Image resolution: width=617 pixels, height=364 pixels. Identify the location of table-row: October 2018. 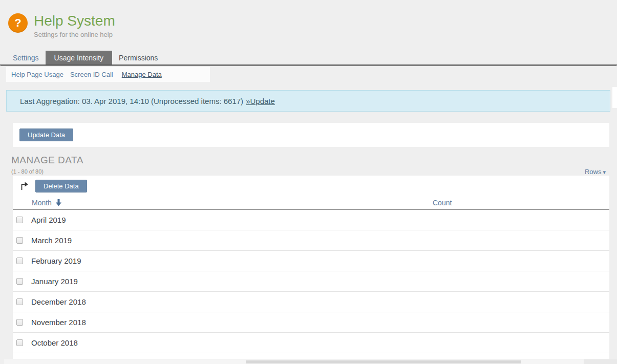
(311, 343).